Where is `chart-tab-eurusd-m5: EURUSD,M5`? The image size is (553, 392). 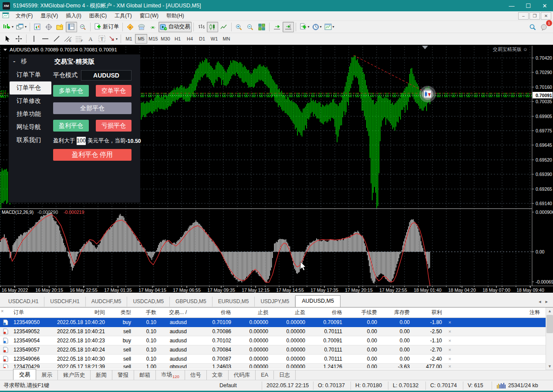
chart-tab-eurusd-m5: EURUSD,M5 is located at coordinates (234, 301).